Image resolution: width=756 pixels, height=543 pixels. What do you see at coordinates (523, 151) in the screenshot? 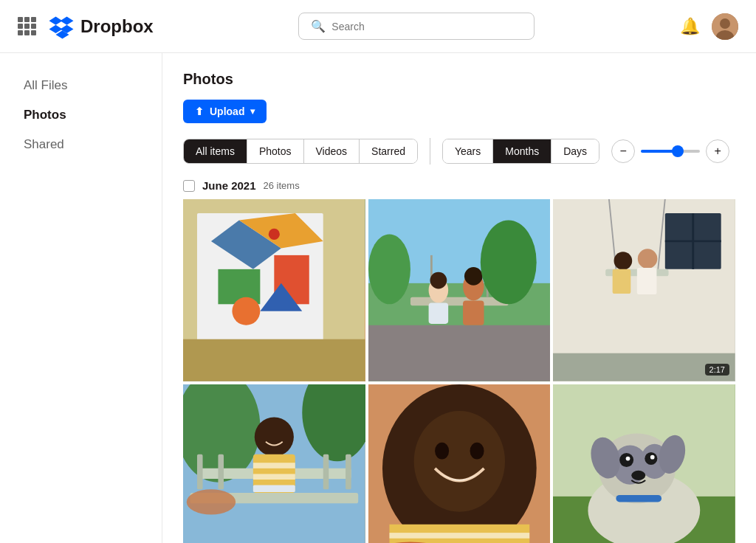
I see `tab-months: Months` at bounding box center [523, 151].